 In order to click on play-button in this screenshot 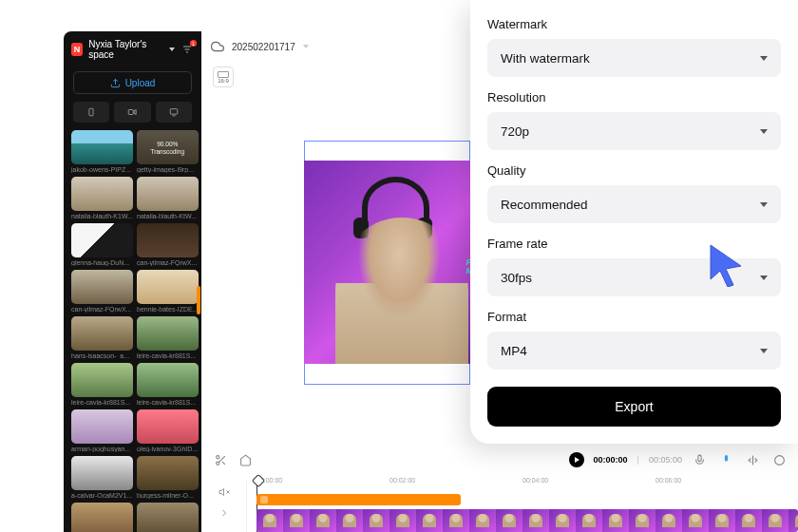, I will do `click(577, 460)`.